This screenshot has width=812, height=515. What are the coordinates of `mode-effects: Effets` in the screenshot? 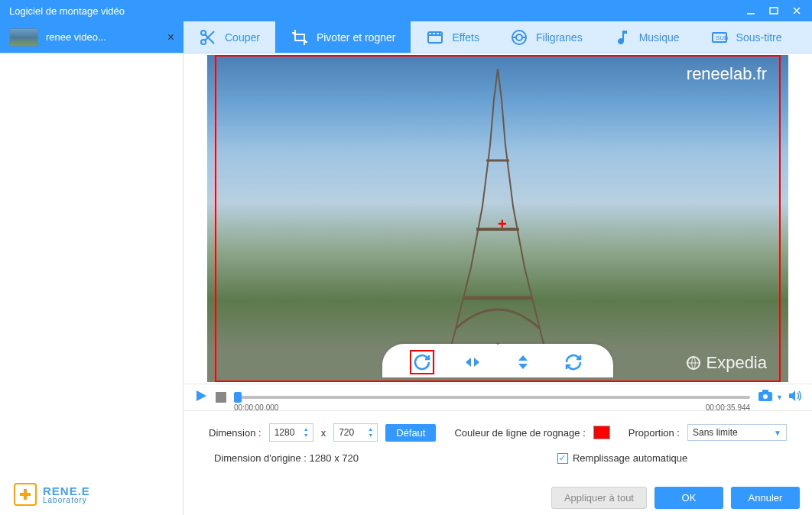 It's located at (453, 37).